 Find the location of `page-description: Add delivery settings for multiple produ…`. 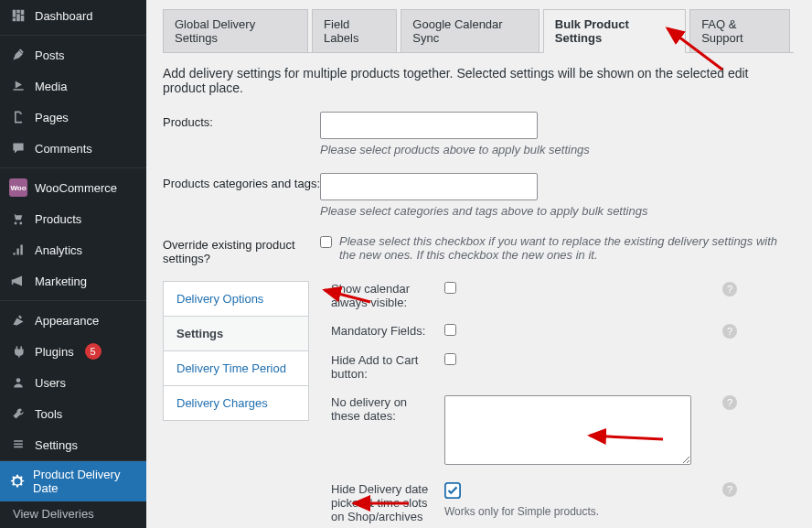

page-description: Add delivery settings for multiple produ… is located at coordinates (478, 81).